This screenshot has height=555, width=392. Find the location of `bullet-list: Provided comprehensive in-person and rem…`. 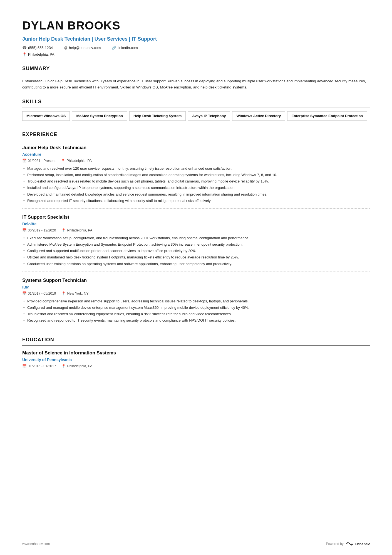

bullet-list: Provided comprehensive in-person and rem… is located at coordinates (196, 311).